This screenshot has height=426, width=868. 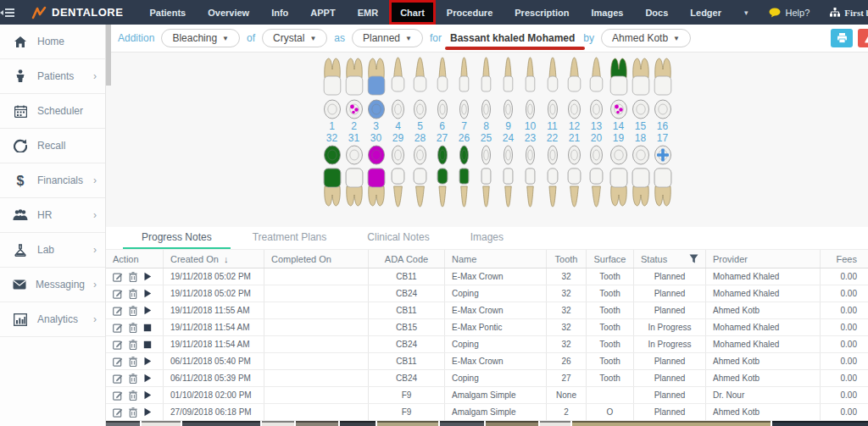 I want to click on status-dropdown: Planned▼, so click(x=387, y=38).